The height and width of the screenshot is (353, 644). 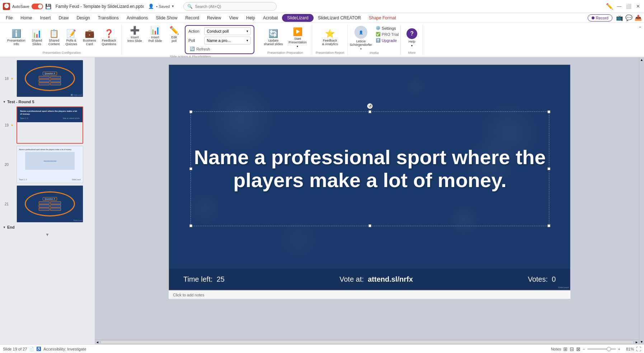 I want to click on vote-at: Vote at: attend.sl/nrfx, so click(x=376, y=280).